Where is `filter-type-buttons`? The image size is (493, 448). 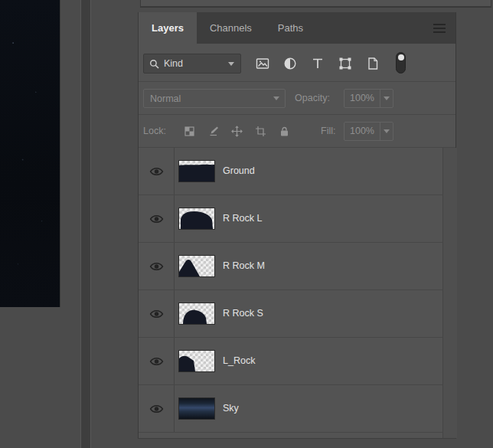 filter-type-buttons is located at coordinates (318, 64).